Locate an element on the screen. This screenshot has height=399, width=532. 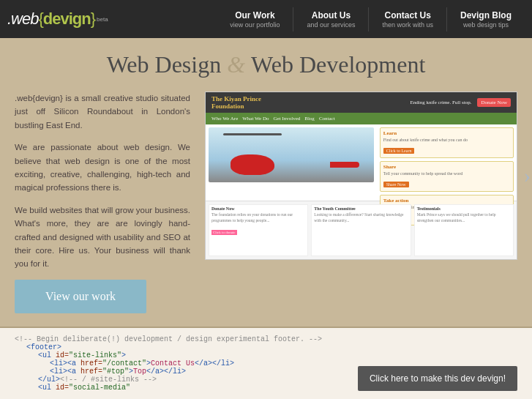
ss-header: The Kiyan PrinceFoundation Ending knife … is located at coordinates (361, 102).